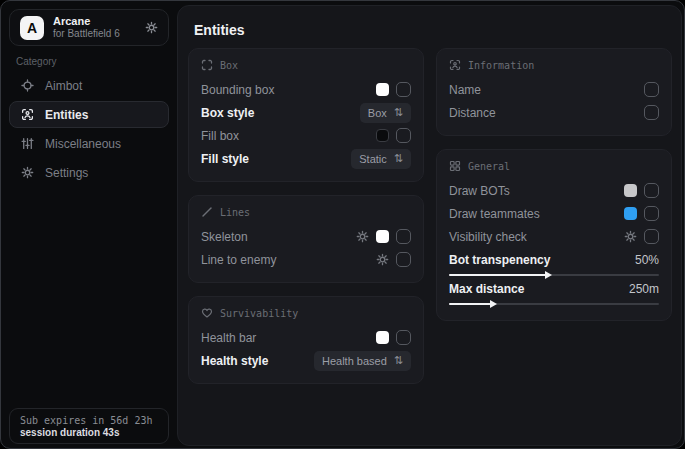  Describe the element at coordinates (554, 236) in the screenshot. I see `setting-row-visibility-check: Visibility check` at that location.